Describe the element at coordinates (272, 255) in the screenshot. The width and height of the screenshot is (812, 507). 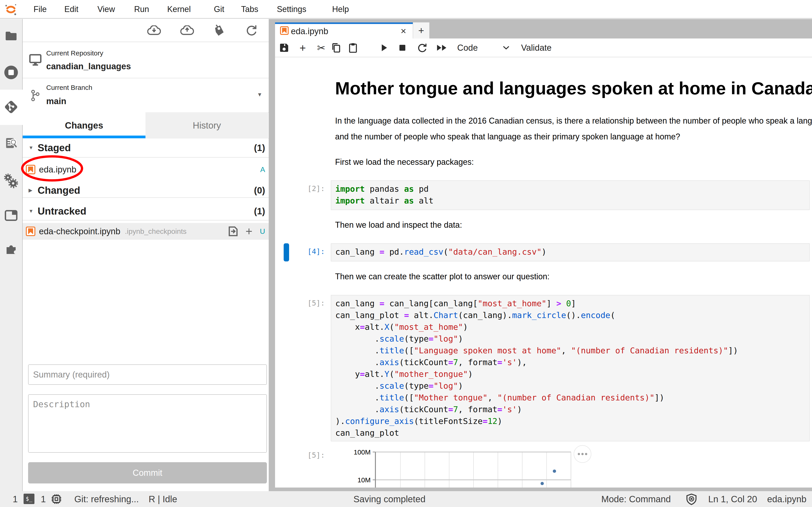
I see `panel-splitter` at that location.